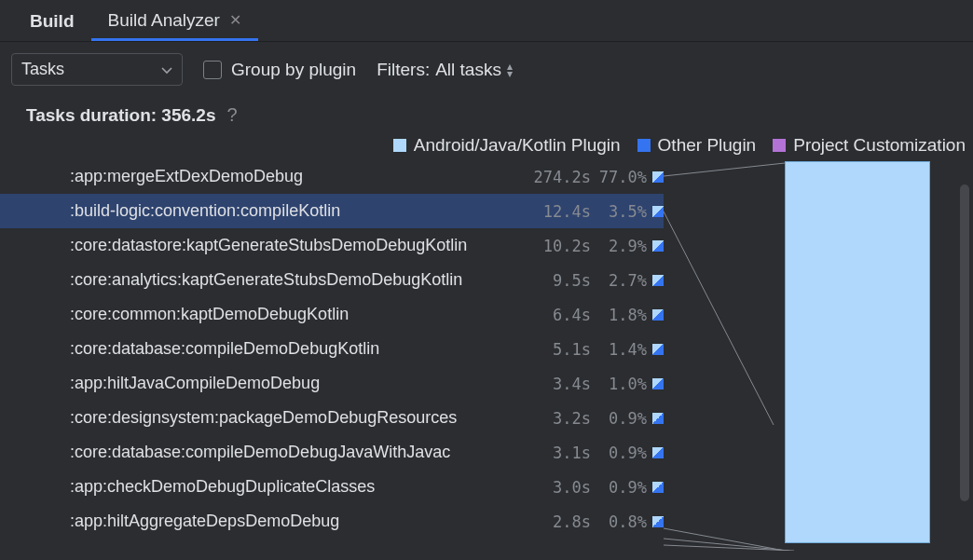  Describe the element at coordinates (559, 418) in the screenshot. I see `task-duration: 3.2s` at that location.